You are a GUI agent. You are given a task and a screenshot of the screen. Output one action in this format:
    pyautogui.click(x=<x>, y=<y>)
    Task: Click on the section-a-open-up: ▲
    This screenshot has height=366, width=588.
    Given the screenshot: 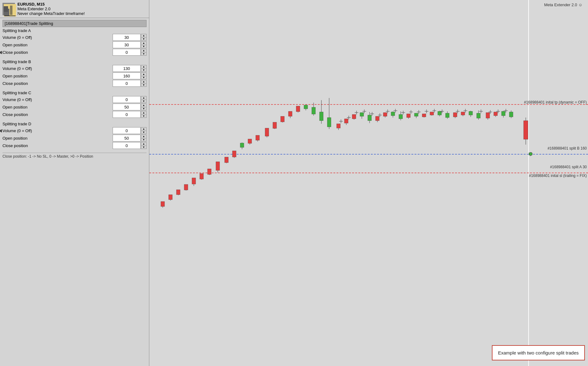 What is the action you would take?
    pyautogui.click(x=144, y=43)
    